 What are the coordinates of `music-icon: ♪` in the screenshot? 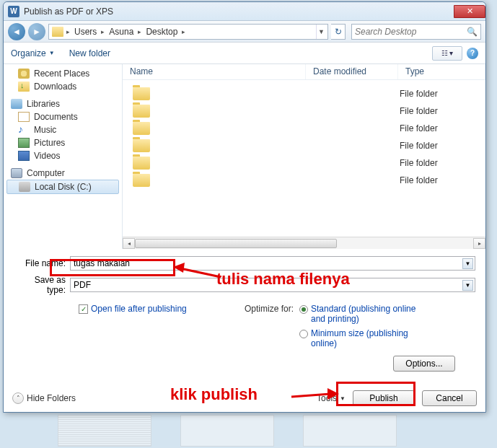 It's located at (24, 130).